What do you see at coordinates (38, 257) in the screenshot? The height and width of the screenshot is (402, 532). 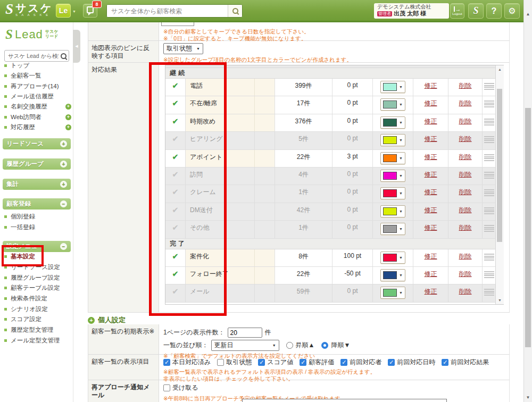 I see `sidebar-item: 基本設定` at bounding box center [38, 257].